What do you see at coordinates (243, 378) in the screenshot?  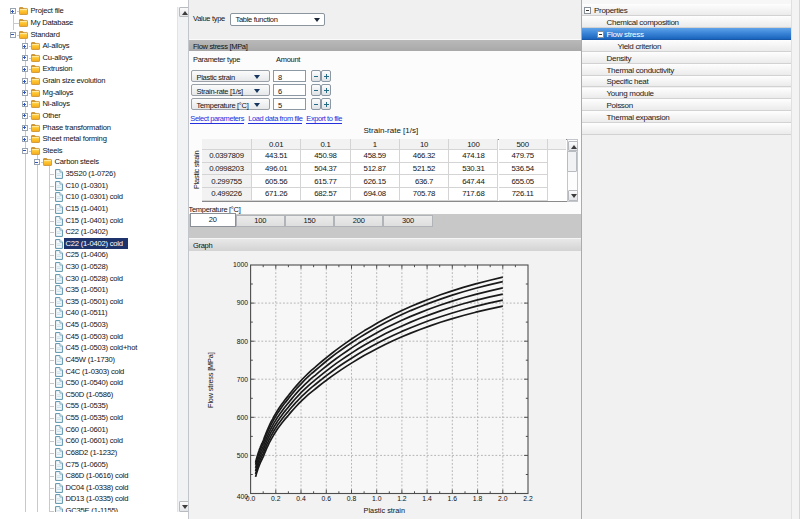 I see `svg-text: 700` at bounding box center [243, 378].